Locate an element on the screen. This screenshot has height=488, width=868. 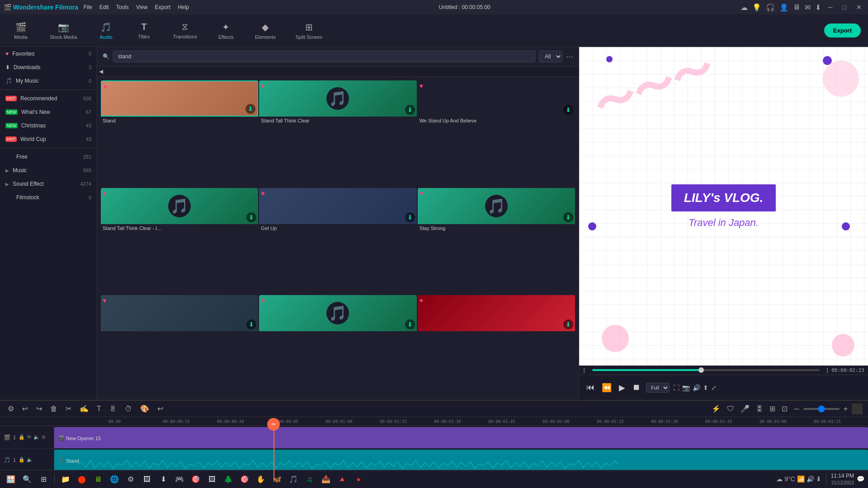
timeline-mix-button: 🎛 is located at coordinates (760, 409).